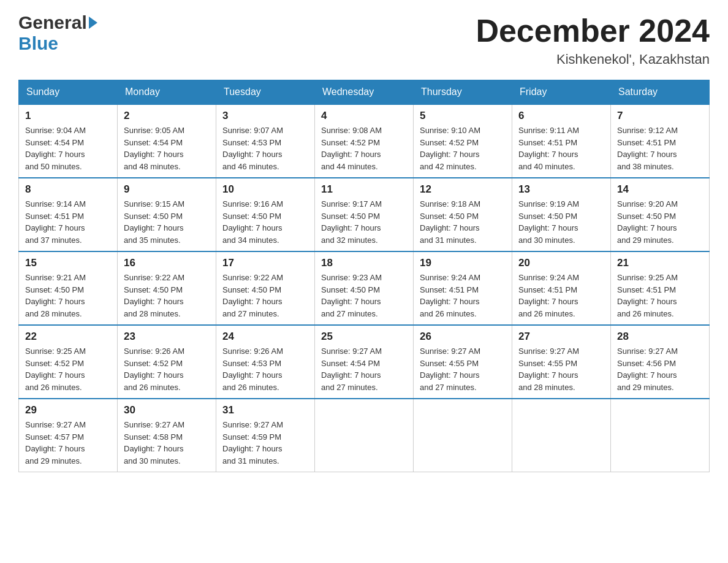 The image size is (728, 563). I want to click on day-number: 25, so click(364, 337).